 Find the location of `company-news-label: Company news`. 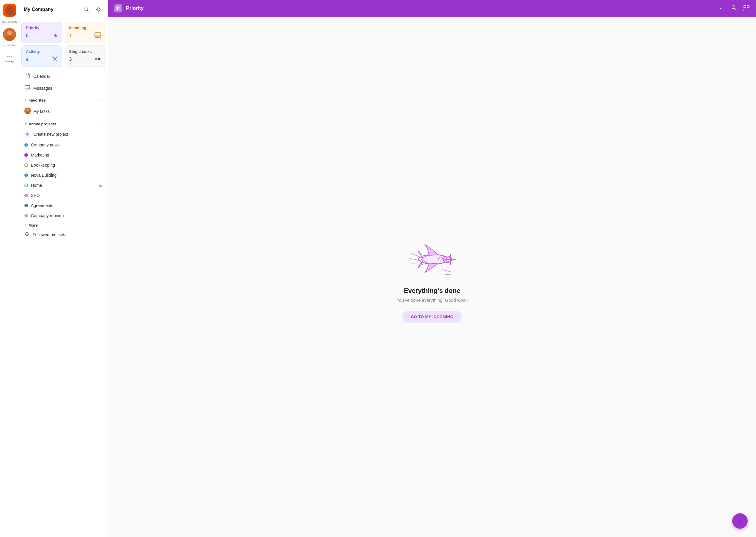

company-news-label: Company news is located at coordinates (67, 145).